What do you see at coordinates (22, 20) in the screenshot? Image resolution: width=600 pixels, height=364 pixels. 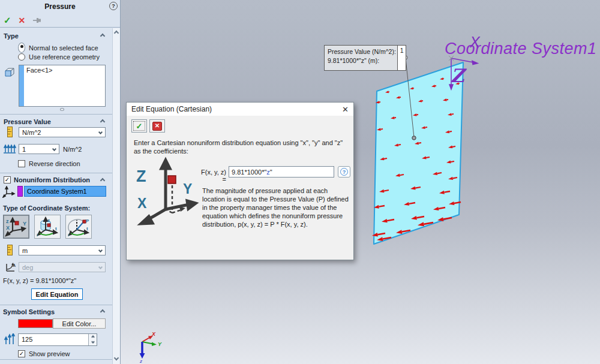 I see `cancel-button: ✕` at bounding box center [22, 20].